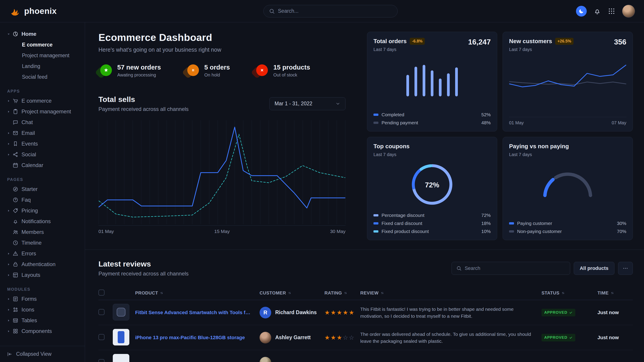  Describe the element at coordinates (594, 268) in the screenshot. I see `all-products-button: All products` at that location.